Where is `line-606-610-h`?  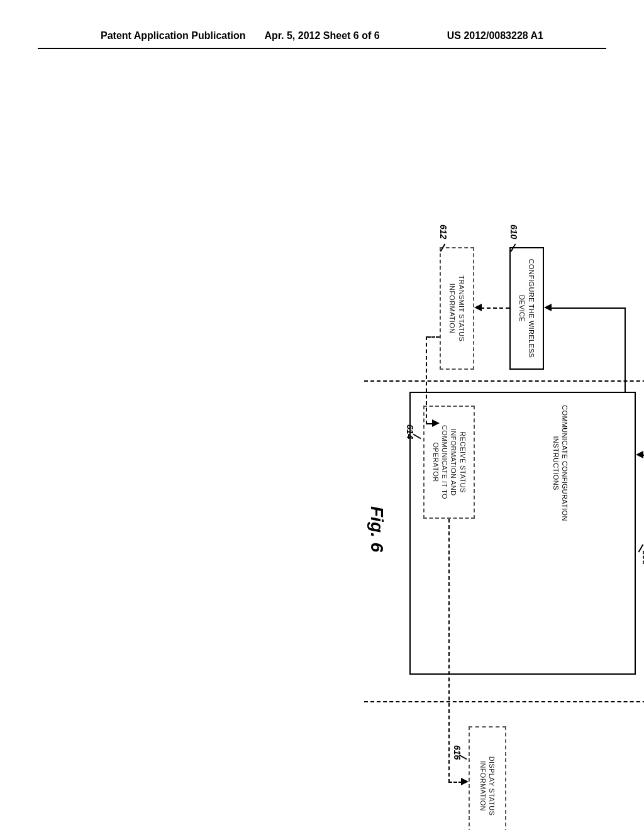 line-606-610-h is located at coordinates (625, 350).